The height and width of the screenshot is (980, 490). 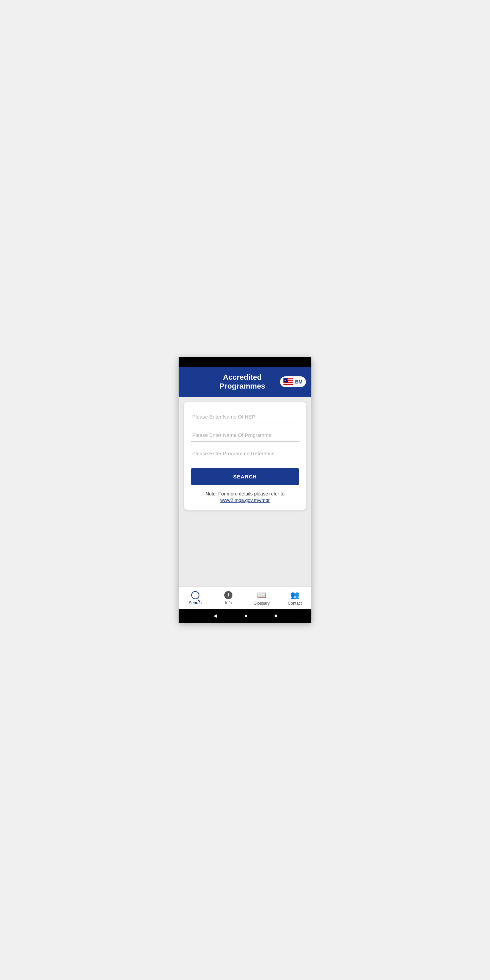 What do you see at coordinates (245, 500) in the screenshot?
I see `note-link: www2.mqa.gov.my/mqr` at bounding box center [245, 500].